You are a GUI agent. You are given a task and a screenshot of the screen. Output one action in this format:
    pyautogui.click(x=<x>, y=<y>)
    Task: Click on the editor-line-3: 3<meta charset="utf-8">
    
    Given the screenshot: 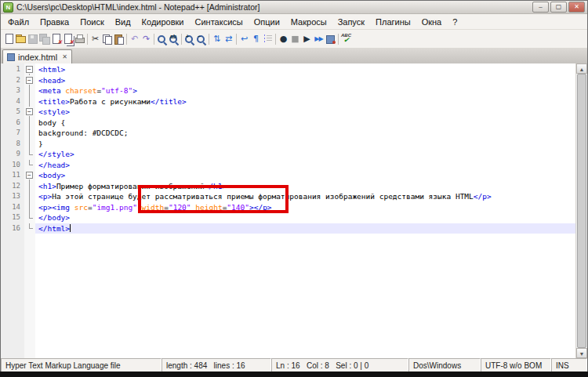 What is the action you would take?
    pyautogui.click(x=289, y=91)
    